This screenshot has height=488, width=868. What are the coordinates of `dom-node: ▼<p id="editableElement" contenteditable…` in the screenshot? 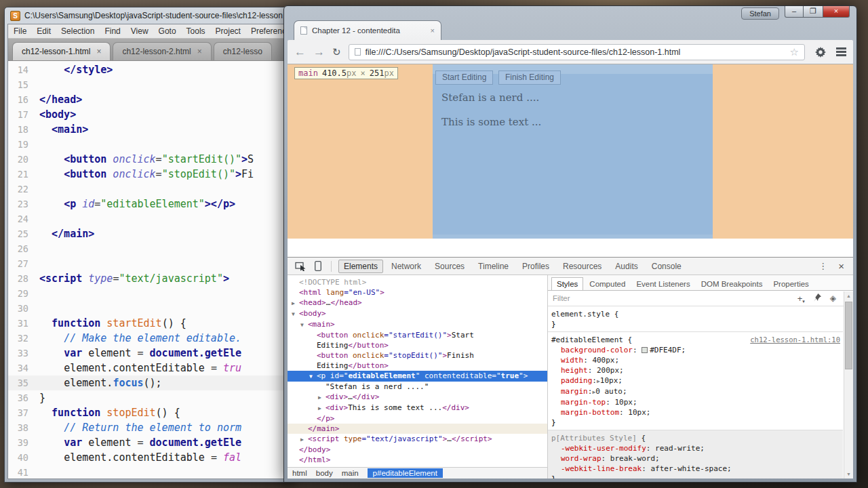 It's located at (418, 376).